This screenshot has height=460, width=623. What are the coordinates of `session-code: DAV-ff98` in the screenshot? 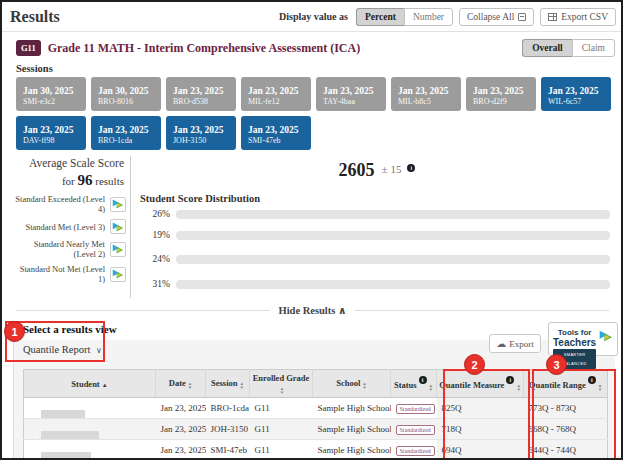 It's located at (54, 141).